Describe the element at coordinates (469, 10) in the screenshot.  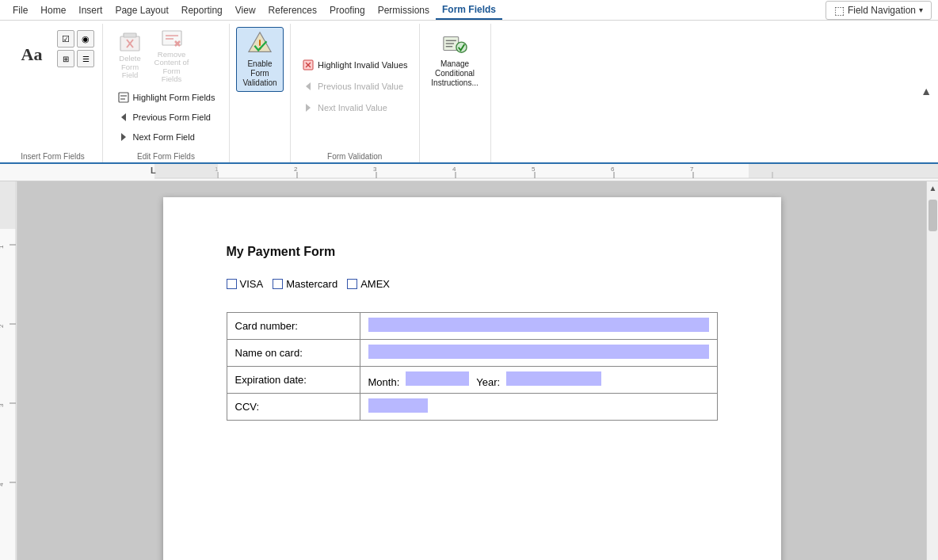
I see `menu-form-fields: Form Fields` at that location.